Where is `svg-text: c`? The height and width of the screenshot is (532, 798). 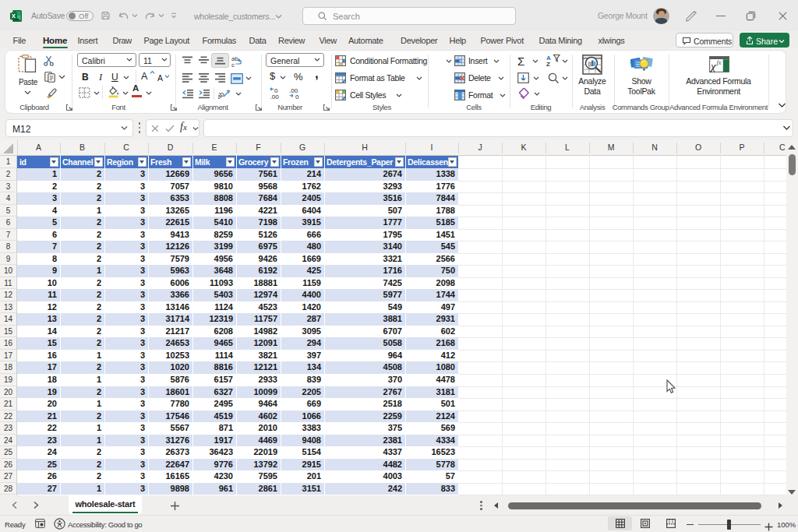 svg-text: c is located at coordinates (233, 65).